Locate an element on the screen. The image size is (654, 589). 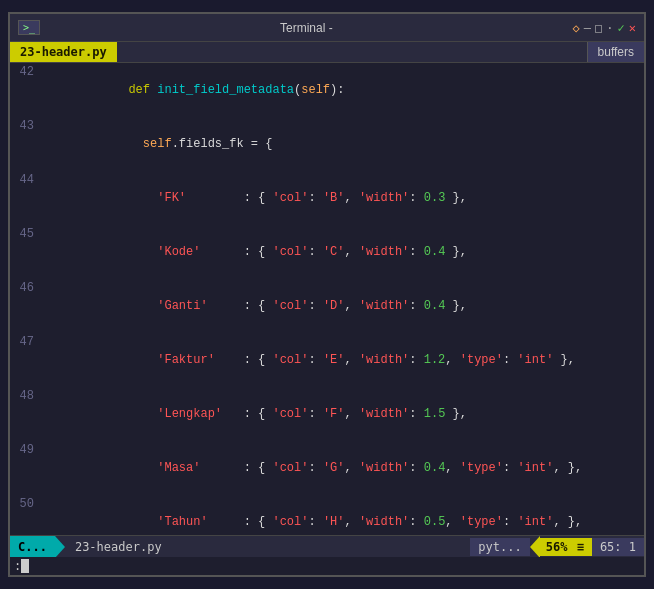
title-bar-left: >_ is located at coordinates (29, 28).